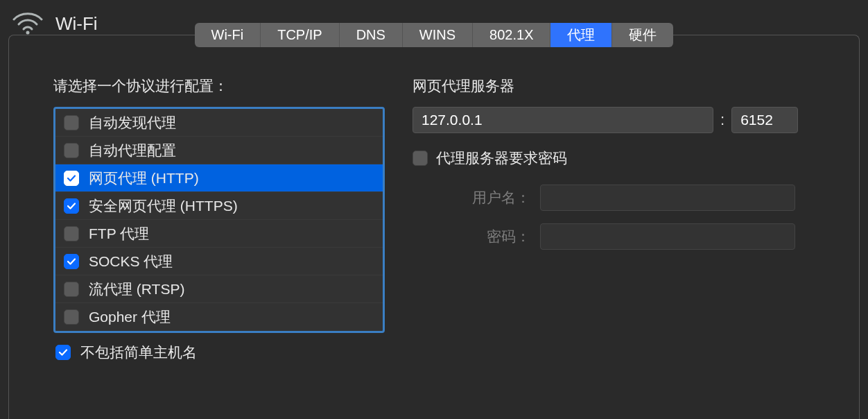  Describe the element at coordinates (219, 352) in the screenshot. I see `exclude-simple-hostnames-row: 不包括简单主机名` at that location.